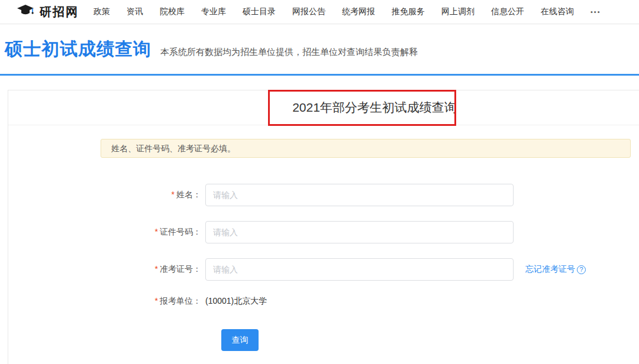 The height and width of the screenshot is (364, 639). I want to click on nav-item-news: 资讯, so click(135, 12).